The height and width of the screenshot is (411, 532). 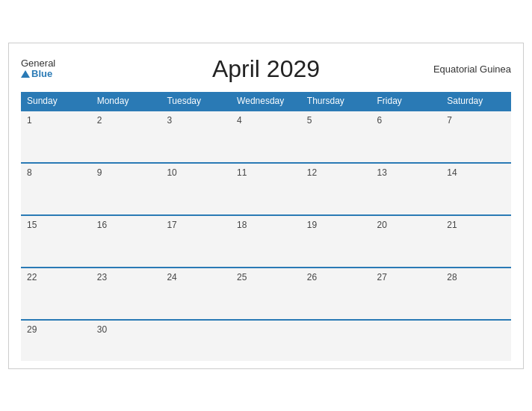 What do you see at coordinates (312, 173) in the screenshot?
I see `day-number: 12` at bounding box center [312, 173].